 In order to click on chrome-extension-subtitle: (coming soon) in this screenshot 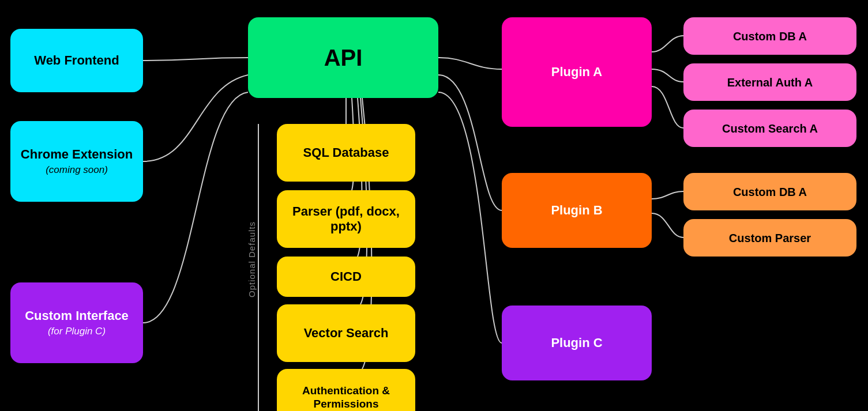, I will do `click(77, 170)`.